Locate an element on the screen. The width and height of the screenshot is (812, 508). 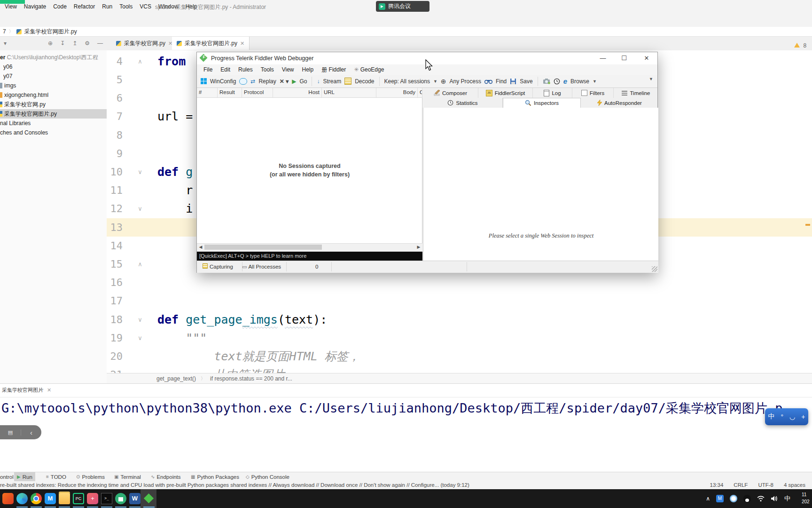
tab-file-1: 采集学校官网.py ✕ is located at coordinates (145, 43).